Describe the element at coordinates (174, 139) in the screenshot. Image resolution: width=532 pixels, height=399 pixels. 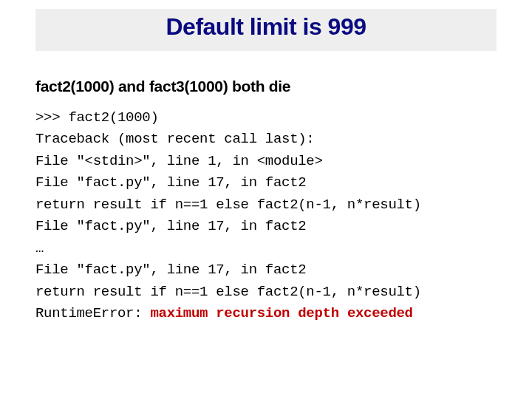
I see `code-line-2: Traceback (most recent call last):` at that location.